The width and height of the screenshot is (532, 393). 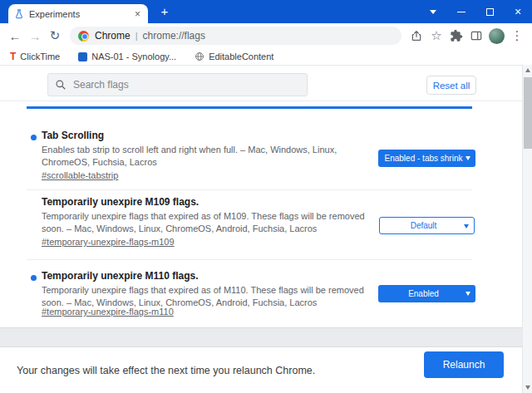 I want to click on page-background-strip, so click(x=261, y=337).